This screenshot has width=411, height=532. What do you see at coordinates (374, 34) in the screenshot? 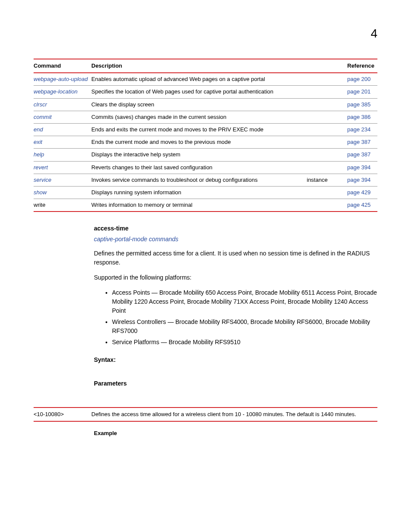
I see `chapter-number: 4` at bounding box center [374, 34].